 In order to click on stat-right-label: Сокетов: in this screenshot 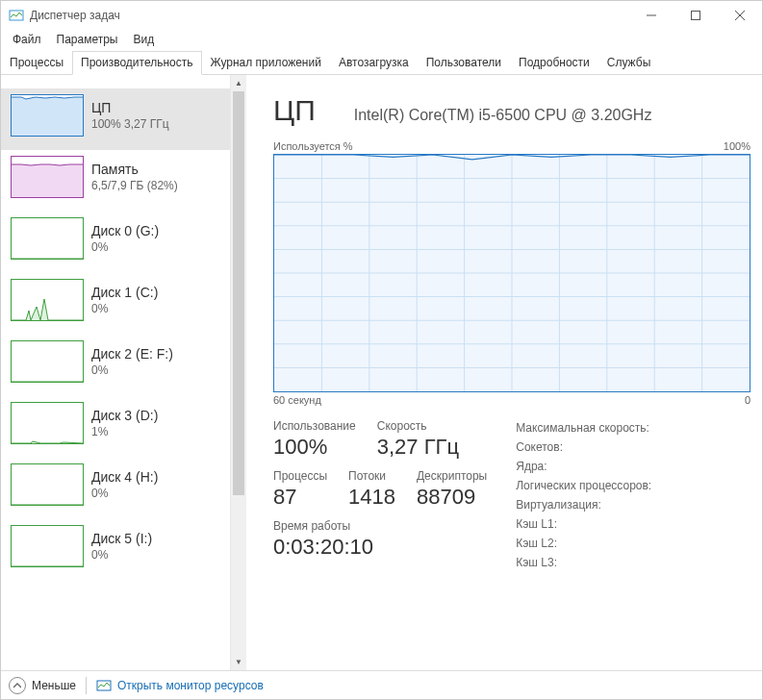, I will do `click(583, 447)`.